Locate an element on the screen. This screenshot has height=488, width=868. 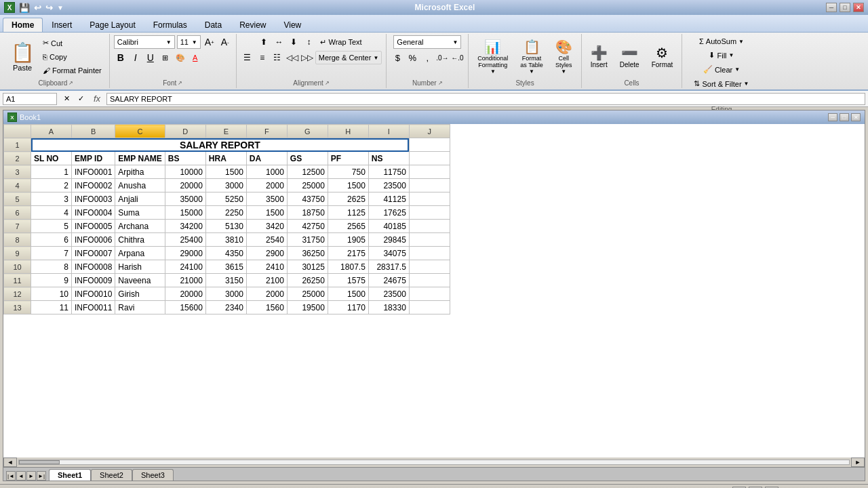
decrease-indent-button: ◁◁ is located at coordinates (292, 58).